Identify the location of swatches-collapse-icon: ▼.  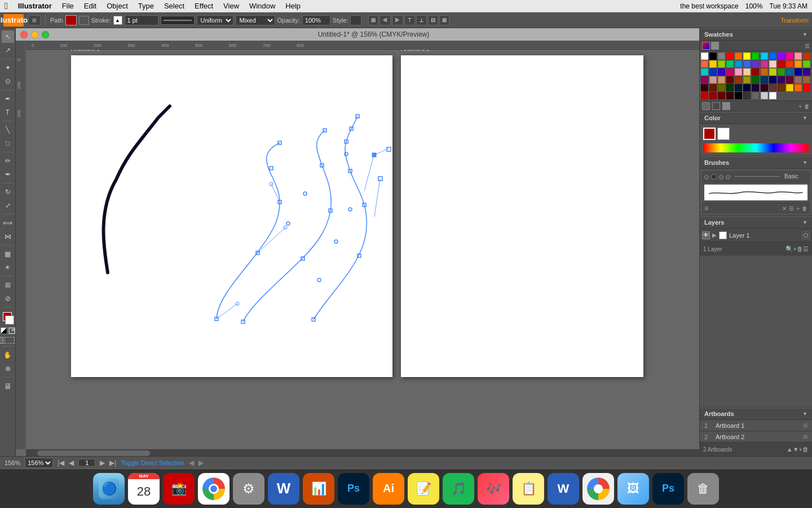
(805, 34).